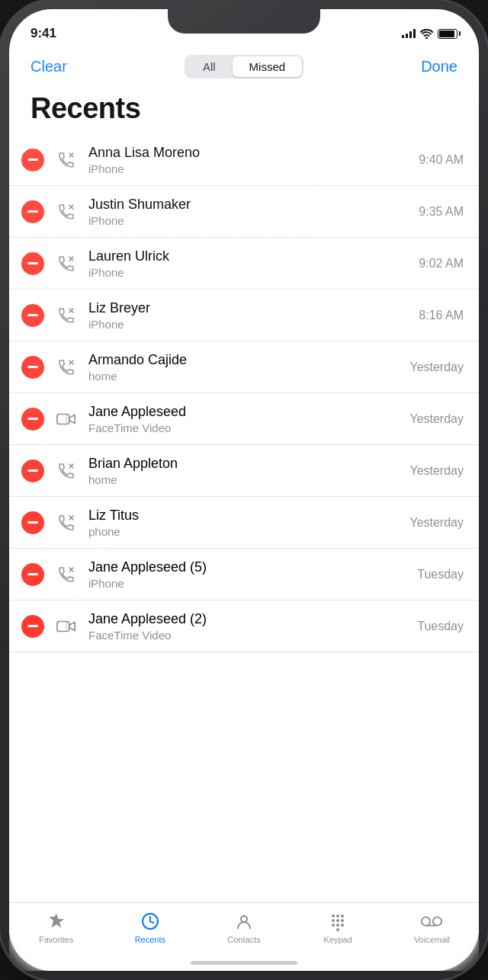  Describe the element at coordinates (56, 927) in the screenshot. I see `tab-favorites: Favorites` at that location.